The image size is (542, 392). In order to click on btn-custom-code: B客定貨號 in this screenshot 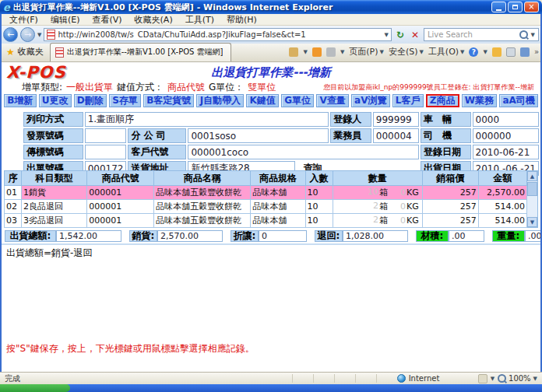, I will do `click(169, 101)`.